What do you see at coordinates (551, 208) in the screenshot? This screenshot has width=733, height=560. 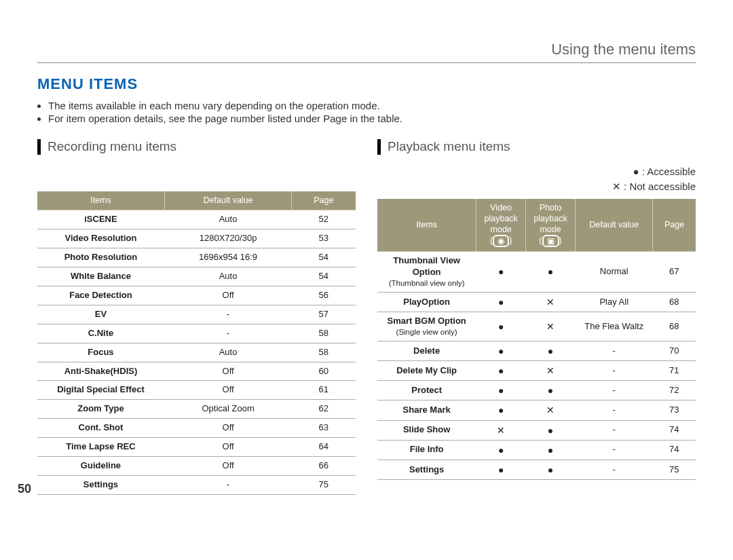 I see `pb-th-photo-l1: Photo` at bounding box center [551, 208].